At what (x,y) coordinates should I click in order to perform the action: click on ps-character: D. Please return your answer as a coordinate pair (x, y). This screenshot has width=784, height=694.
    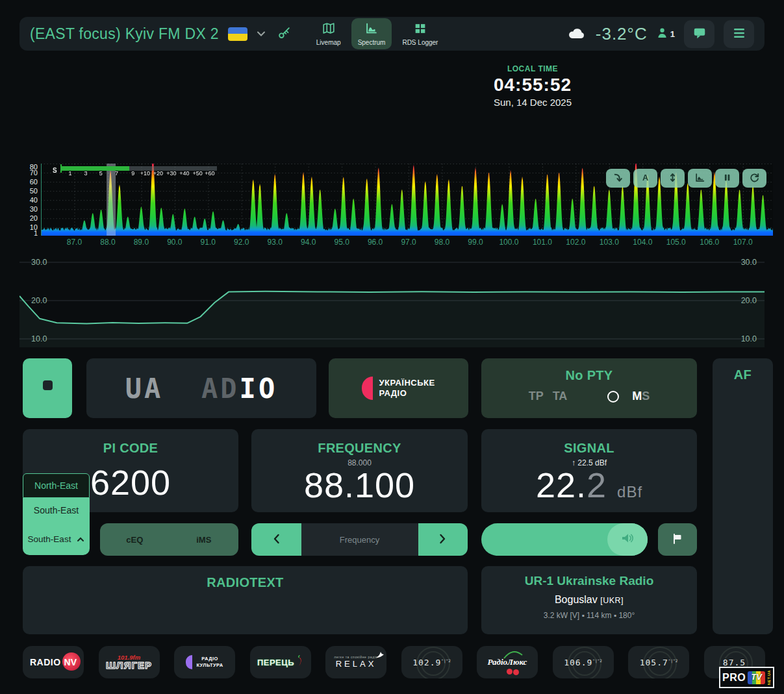
    Looking at the image, I should click on (230, 388).